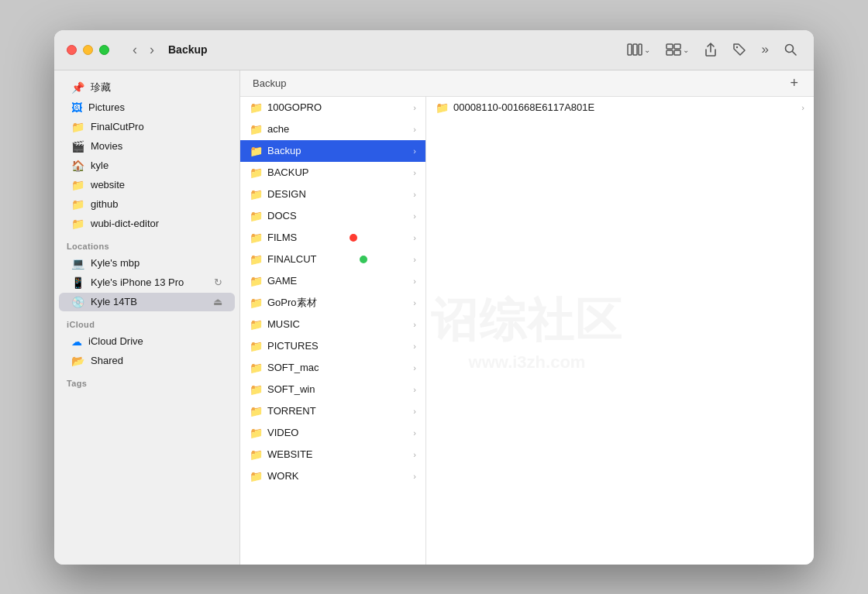 The width and height of the screenshot is (868, 594). What do you see at coordinates (77, 108) in the screenshot?
I see `pictures-icon: 🖼` at bounding box center [77, 108].